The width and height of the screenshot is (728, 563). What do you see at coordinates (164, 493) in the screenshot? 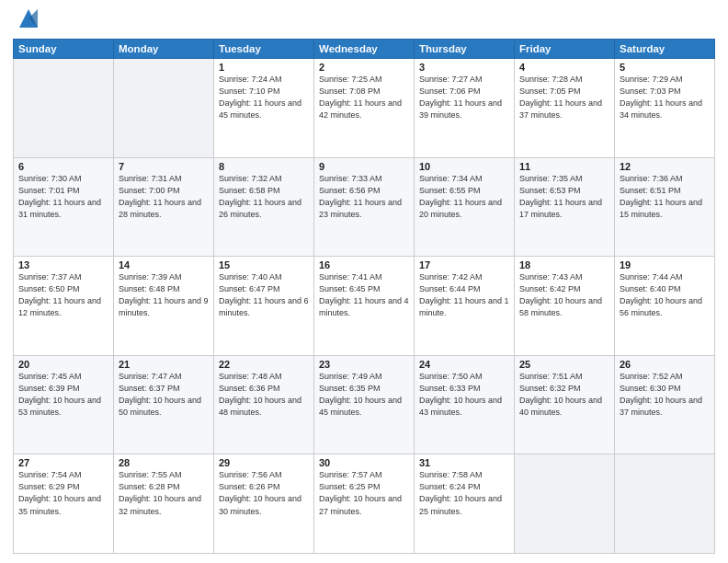
I see `day-info: Sunrise: 7:55 AM Sunset: 6:28 PM Dayligh…` at bounding box center [164, 493].